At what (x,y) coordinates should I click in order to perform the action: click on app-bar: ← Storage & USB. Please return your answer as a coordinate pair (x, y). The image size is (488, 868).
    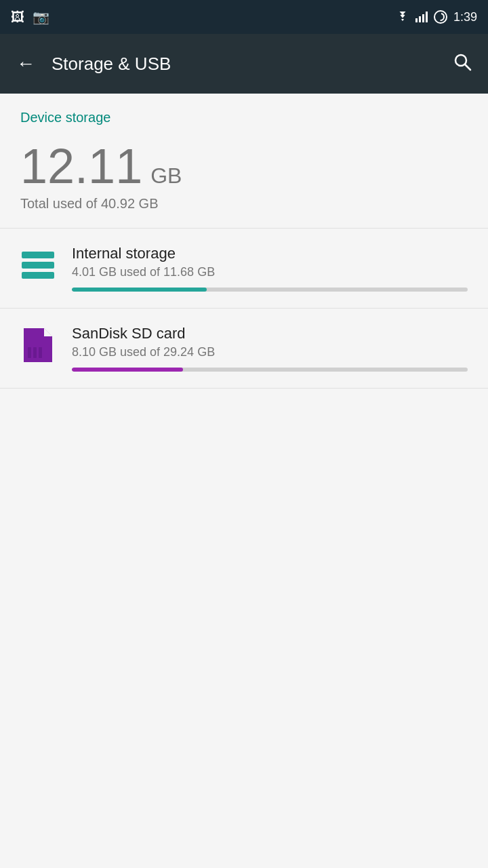
    Looking at the image, I should click on (244, 64).